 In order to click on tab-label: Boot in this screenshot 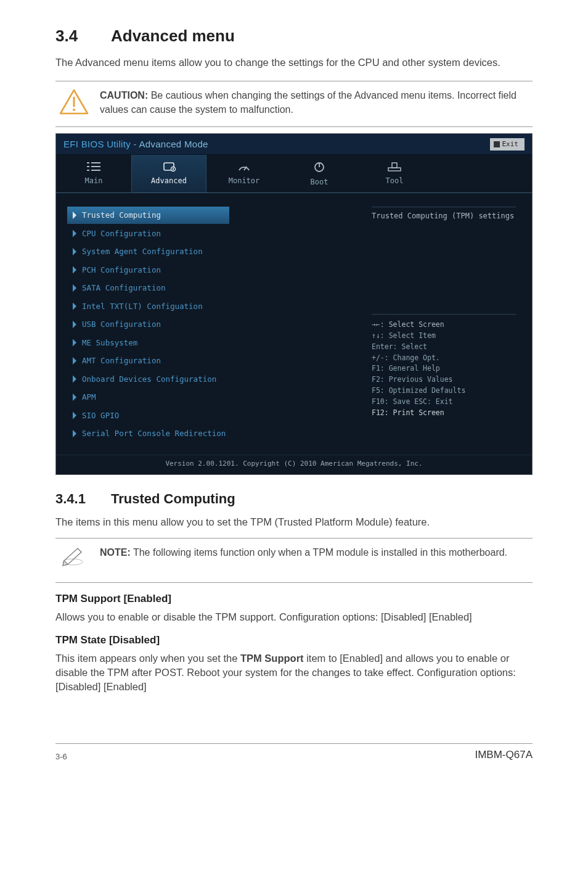, I will do `click(319, 182)`.